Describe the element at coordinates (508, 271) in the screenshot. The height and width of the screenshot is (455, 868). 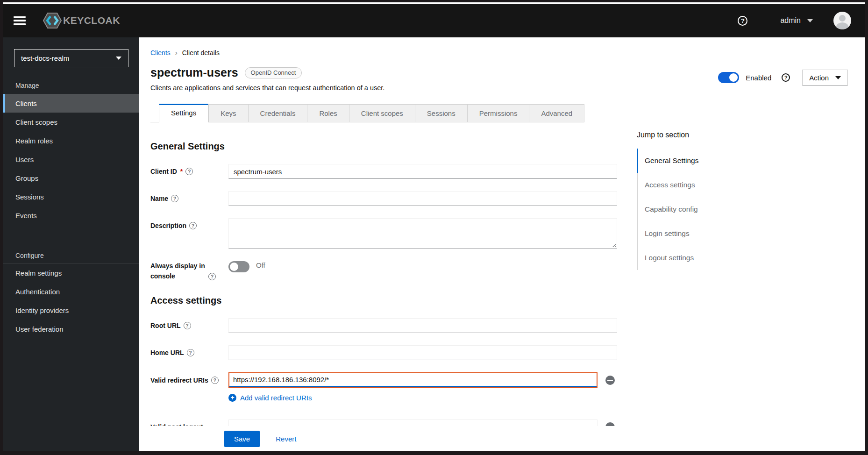
I see `always-display-row: Always display in console Off` at that location.